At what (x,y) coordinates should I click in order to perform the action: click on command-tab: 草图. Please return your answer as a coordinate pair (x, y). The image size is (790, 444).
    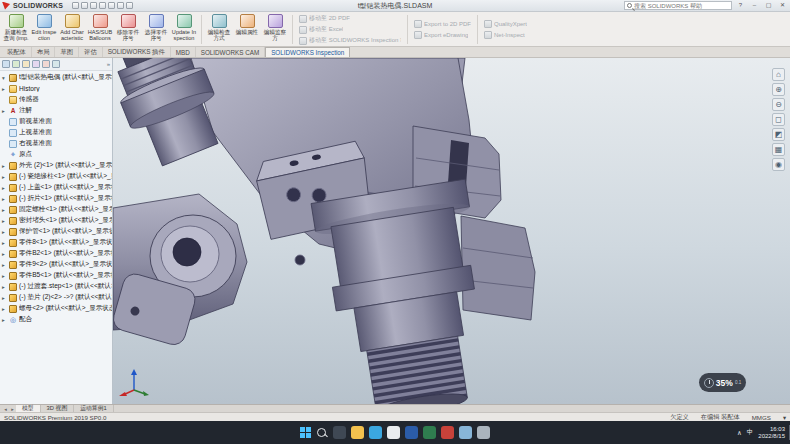
    Looking at the image, I should click on (67, 52).